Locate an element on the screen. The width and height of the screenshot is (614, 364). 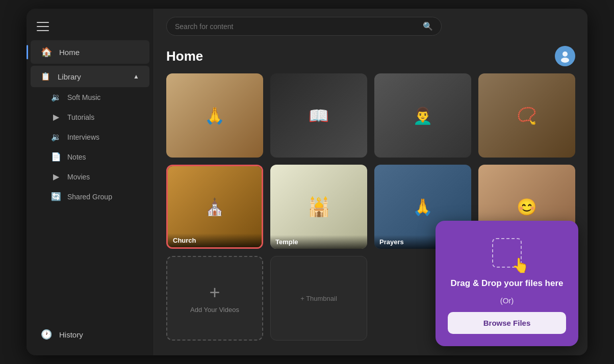
top-bar: 🔍 is located at coordinates (371, 24).